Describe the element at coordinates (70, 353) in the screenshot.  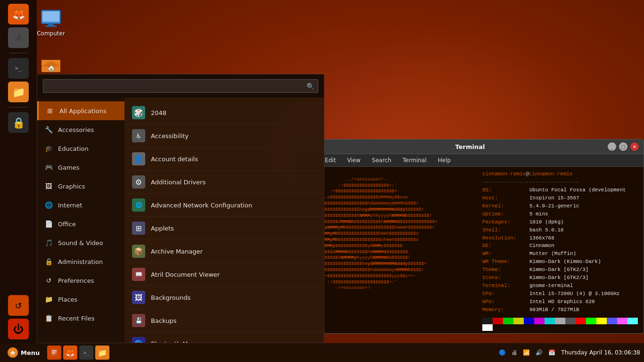
I see `taskbar-app-firefox: 🦊` at that location.